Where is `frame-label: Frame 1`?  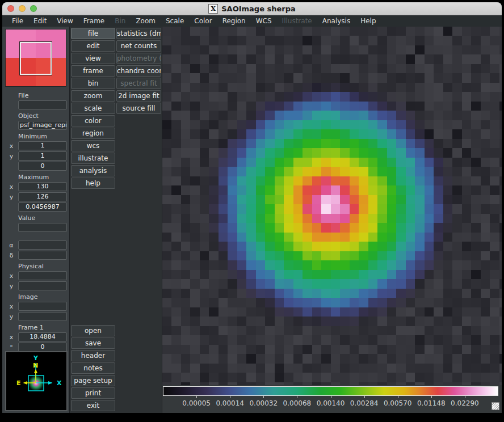 frame-label: Frame 1 is located at coordinates (43, 328).